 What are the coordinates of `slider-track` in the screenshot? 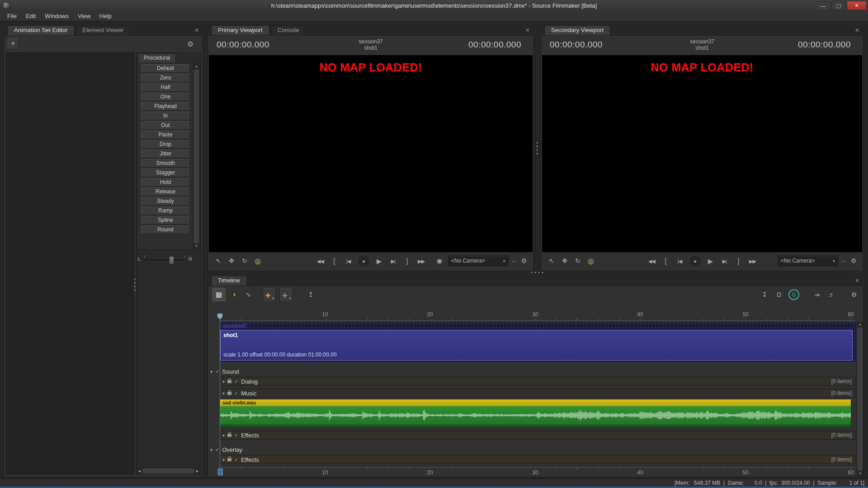 It's located at (165, 261).